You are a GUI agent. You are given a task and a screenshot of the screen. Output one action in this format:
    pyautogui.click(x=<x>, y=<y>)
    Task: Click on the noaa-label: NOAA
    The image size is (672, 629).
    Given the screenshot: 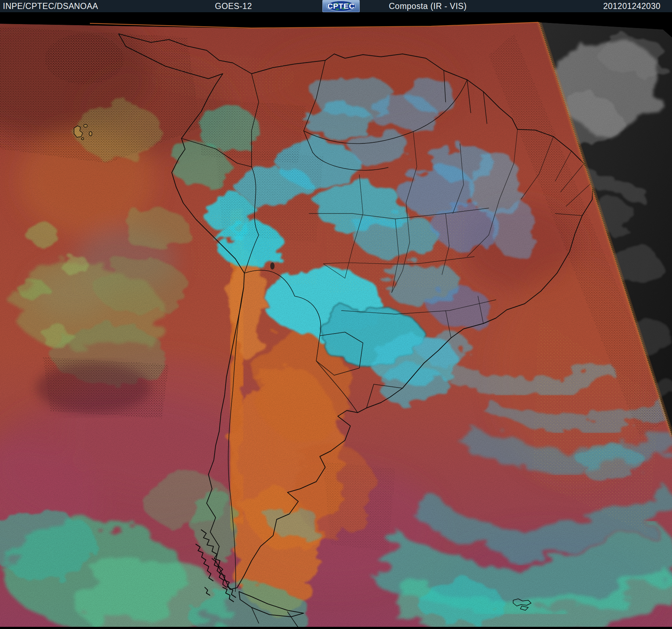 What is the action you would take?
    pyautogui.click(x=86, y=6)
    